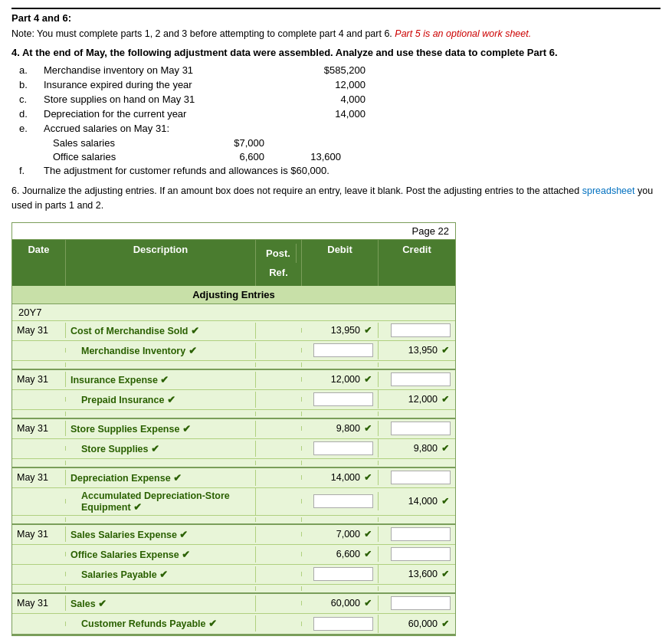 This screenshot has height=643, width=672. Describe the element at coordinates (331, 71) in the screenshot. I see `adj-col2-a: $585,200` at that location.